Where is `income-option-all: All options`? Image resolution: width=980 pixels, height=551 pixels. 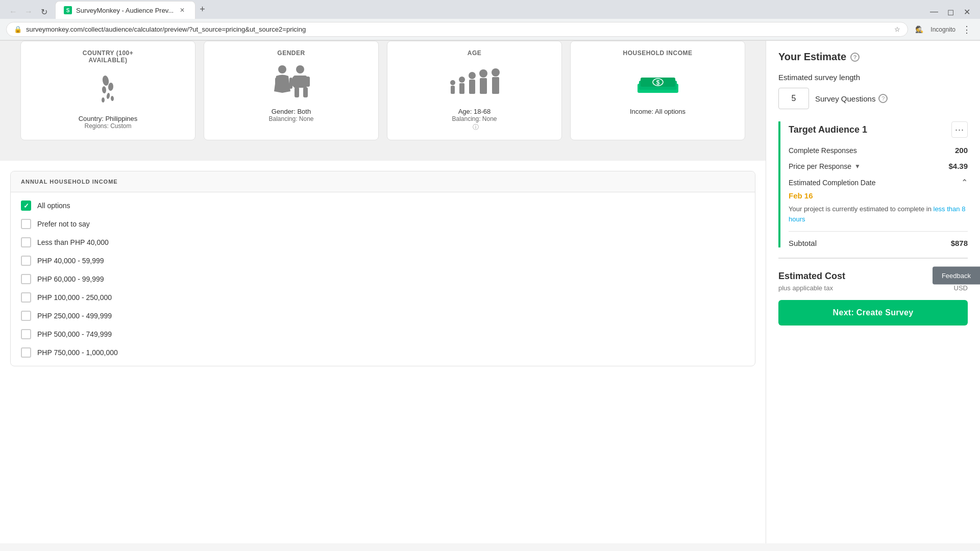
income-option-all: All options is located at coordinates (383, 206).